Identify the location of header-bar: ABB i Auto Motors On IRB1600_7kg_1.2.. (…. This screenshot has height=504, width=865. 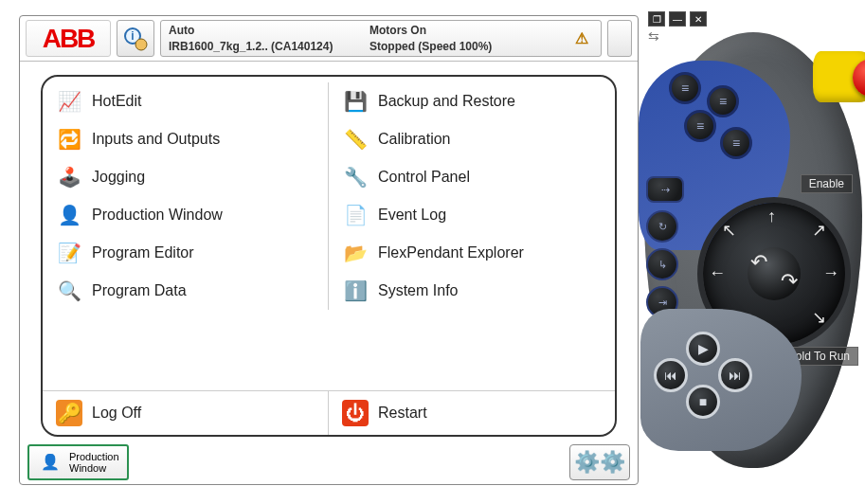
(329, 39).